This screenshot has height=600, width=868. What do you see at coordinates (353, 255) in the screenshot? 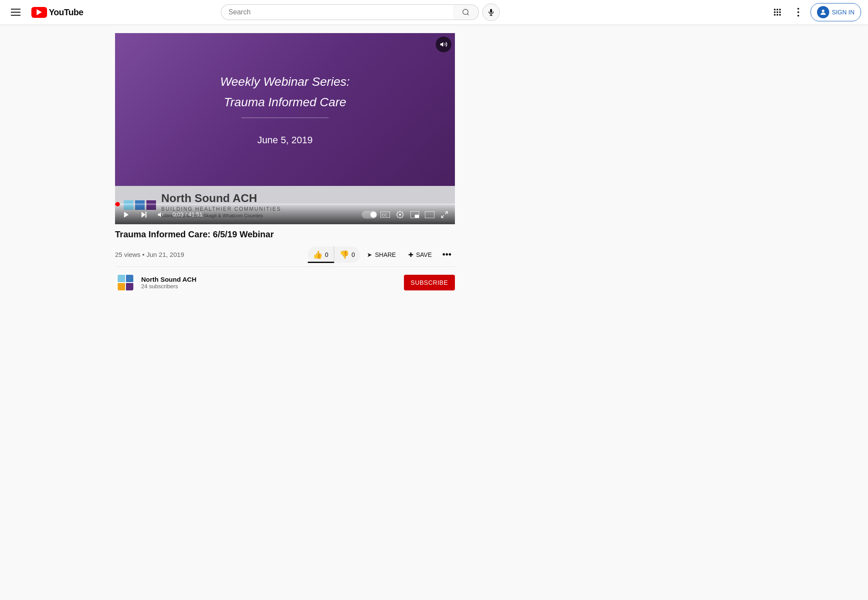
I see `dislike-count: 0` at bounding box center [353, 255].